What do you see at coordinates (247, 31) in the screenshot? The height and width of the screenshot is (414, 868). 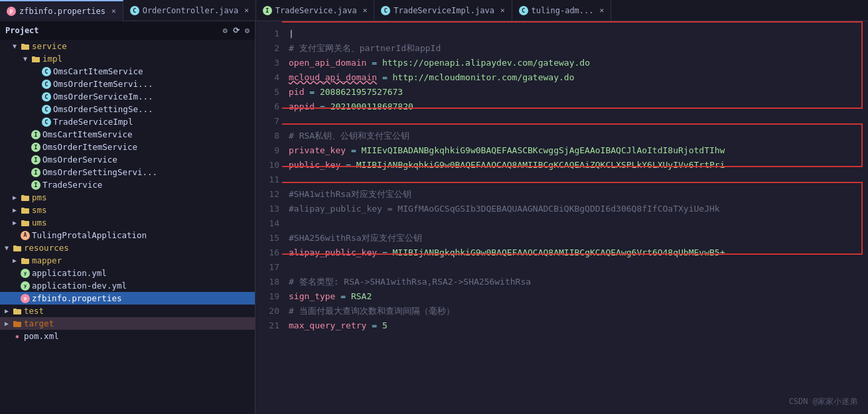 I see `sidebar-icon-settings: ⚙` at bounding box center [247, 31].